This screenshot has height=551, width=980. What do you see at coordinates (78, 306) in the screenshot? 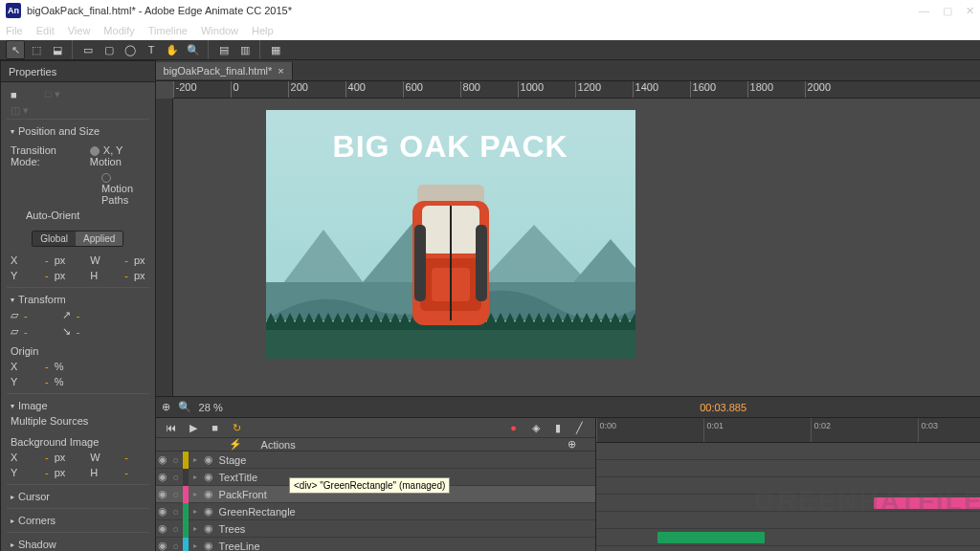
I see `properties-panel: Properties ■□ ▾ ◫ ▾ Position and Size Tr…` at bounding box center [78, 306].